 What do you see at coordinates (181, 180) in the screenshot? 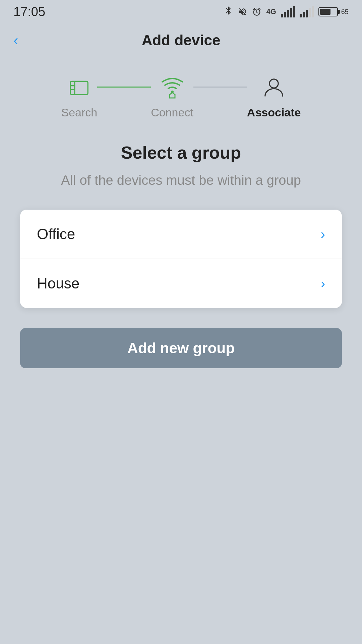
I see `section-subtitle: All of the devices must be within a grou…` at bounding box center [181, 180].